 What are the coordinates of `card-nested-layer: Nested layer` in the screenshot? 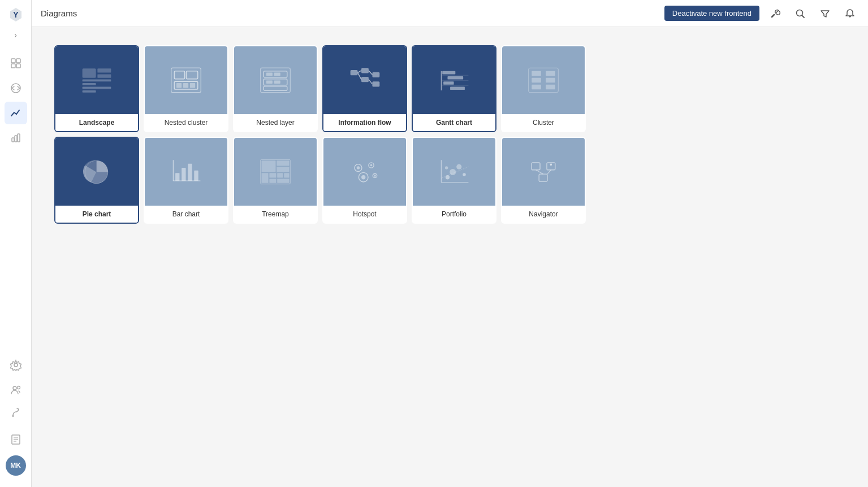 It's located at (275, 89).